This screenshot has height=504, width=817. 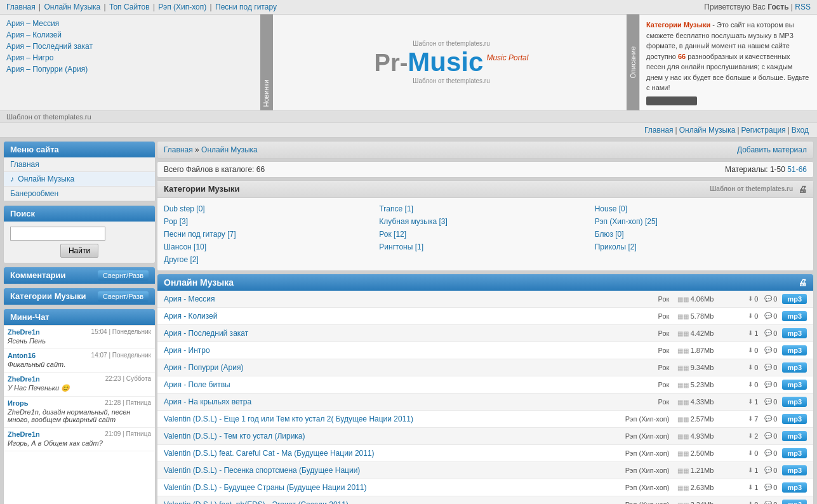 I want to click on cat-guitar: Песни под гитару [7], so click(x=270, y=234).